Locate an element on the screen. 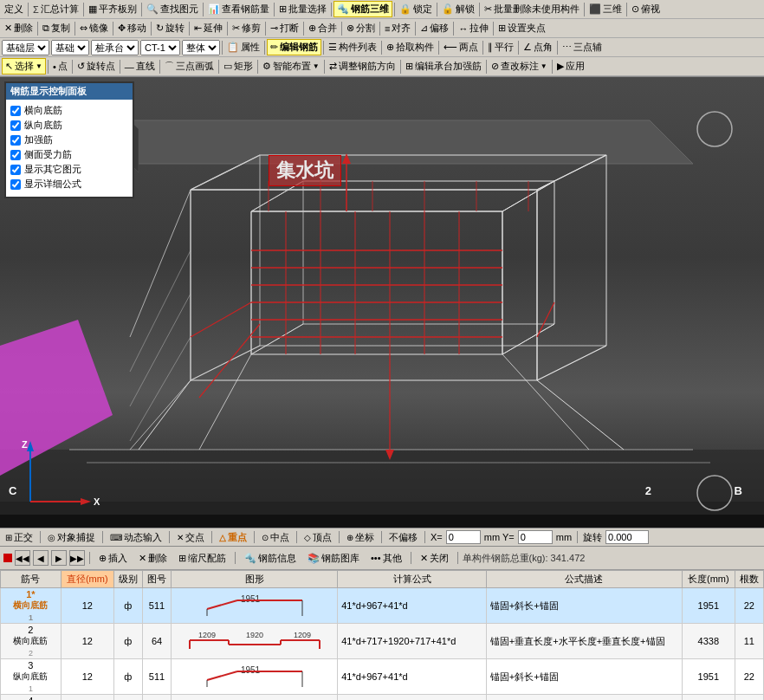 The image size is (764, 700). tb-pick-component: ⊕拾取构件 is located at coordinates (411, 47).